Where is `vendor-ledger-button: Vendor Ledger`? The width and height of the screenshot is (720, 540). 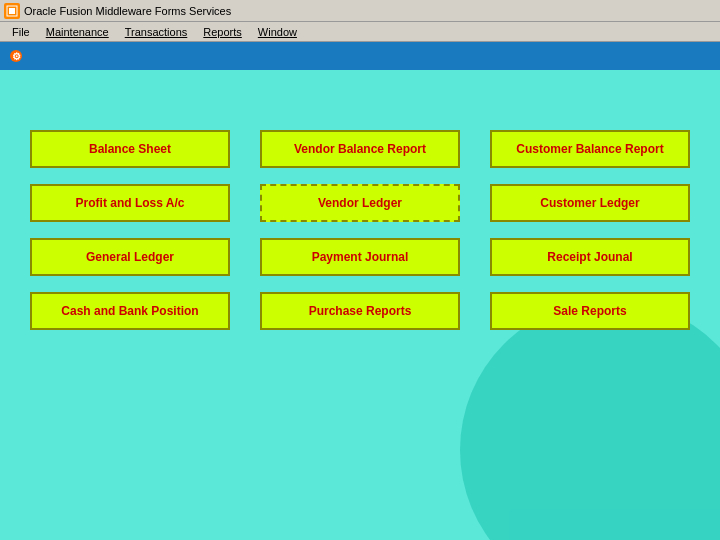 vendor-ledger-button: Vendor Ledger is located at coordinates (360, 203).